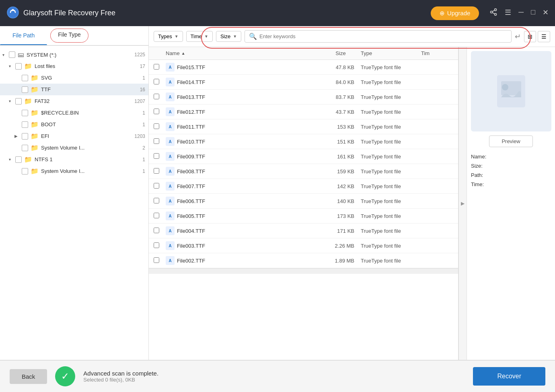 The width and height of the screenshot is (555, 392). What do you see at coordinates (74, 136) in the screenshot?
I see `tree-item-efi: ▶ 📁 EFI 1203` at bounding box center [74, 136].